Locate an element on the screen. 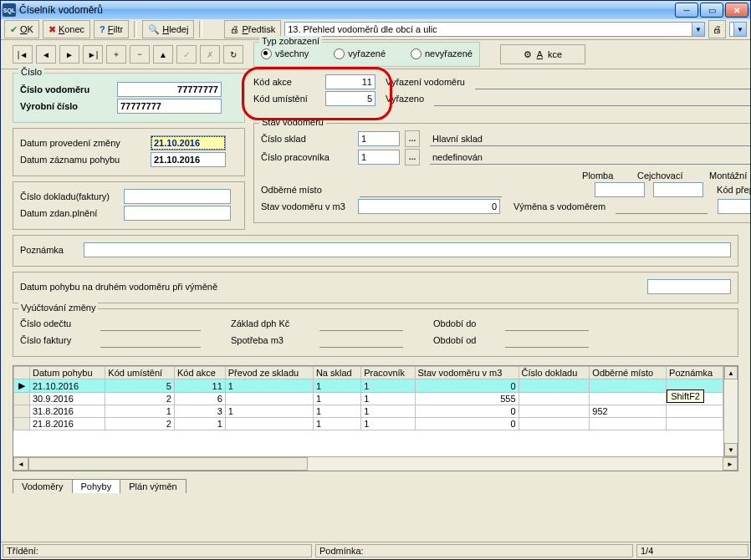 This screenshot has width=751, height=560. tab-plan-vymen: Plán výměn is located at coordinates (152, 486).